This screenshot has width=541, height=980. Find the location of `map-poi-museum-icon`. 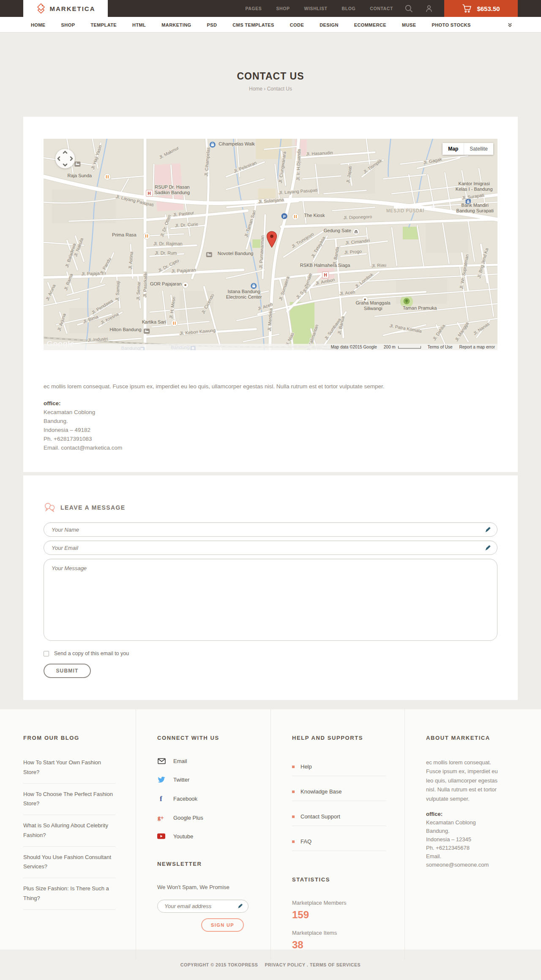

map-poi-museum-icon is located at coordinates (356, 232).